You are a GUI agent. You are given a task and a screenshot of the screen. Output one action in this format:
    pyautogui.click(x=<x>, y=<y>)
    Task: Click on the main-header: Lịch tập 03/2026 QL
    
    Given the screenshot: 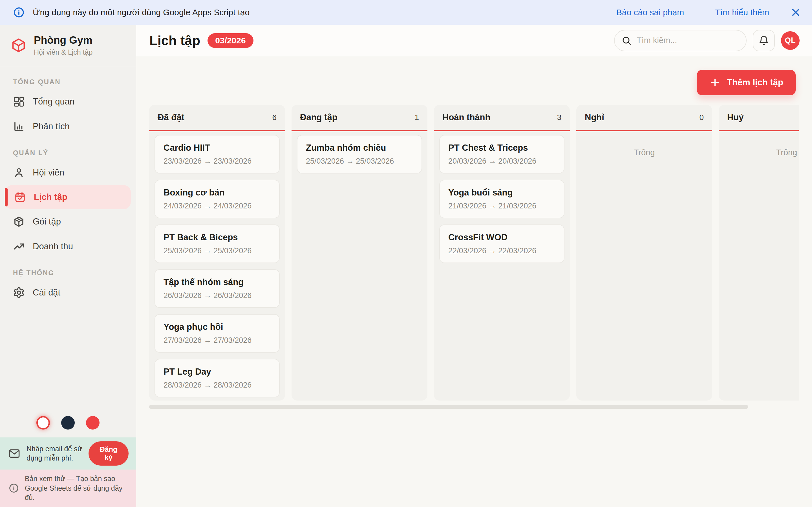 What is the action you would take?
    pyautogui.click(x=474, y=41)
    